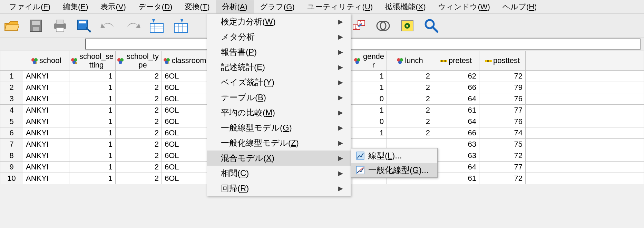  What do you see at coordinates (279, 113) in the screenshot?
I see `menu-item-平均の比較: 平均の比較(M)▶` at bounding box center [279, 113].